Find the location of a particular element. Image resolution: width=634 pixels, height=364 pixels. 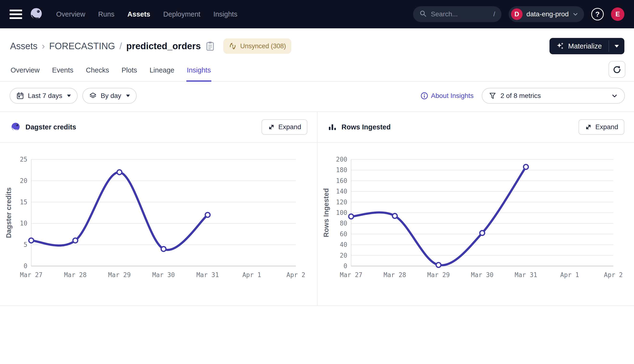

sync-status-label: Unsynced (308) is located at coordinates (263, 46).